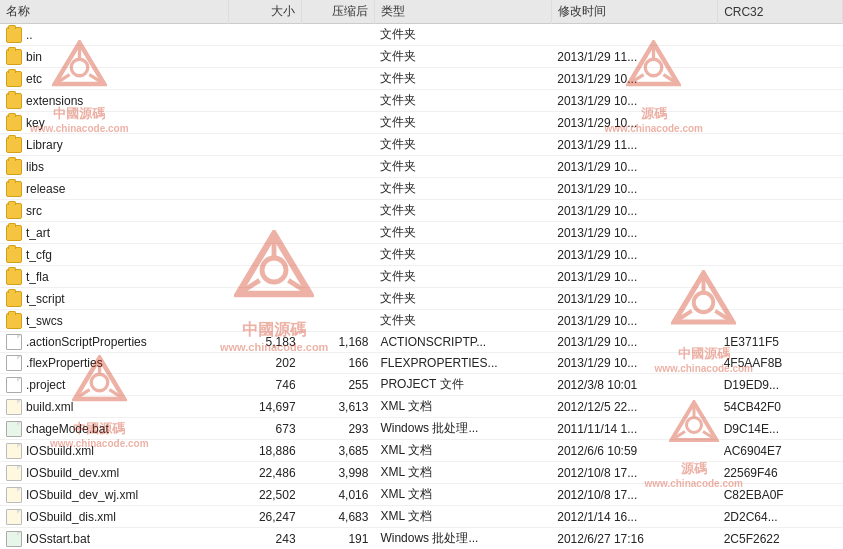  What do you see at coordinates (422, 539) in the screenshot?
I see `table-row: IOSstart.bat 243 191 Windows 批处理... 2012…` at bounding box center [422, 539].